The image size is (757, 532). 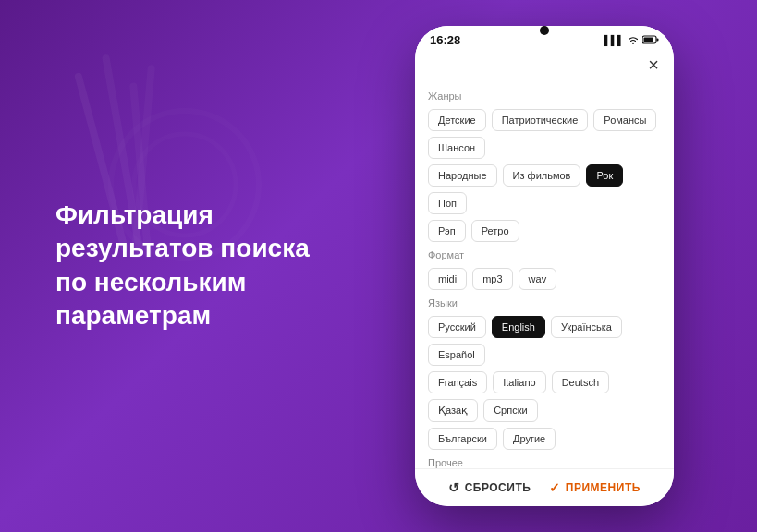 What do you see at coordinates (632, 41) in the screenshot?
I see `status-icons: ▌▌▌` at bounding box center [632, 41].